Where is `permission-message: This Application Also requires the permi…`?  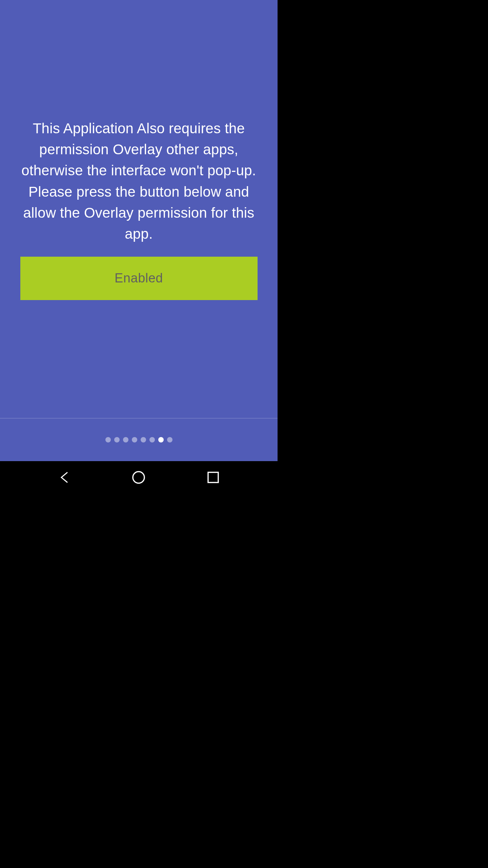
permission-message: This Application Also requires the permi… is located at coordinates (139, 181).